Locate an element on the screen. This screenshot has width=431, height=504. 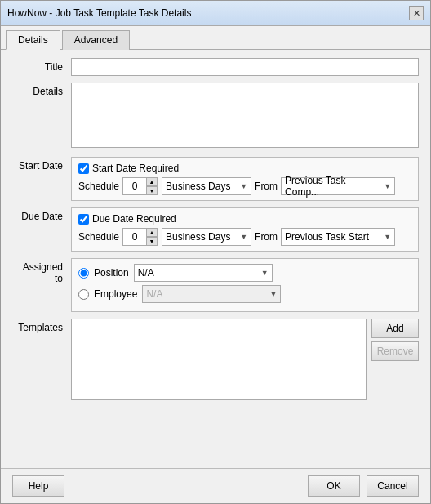
title-bar: HowNow - Job Task Template Task Details … is located at coordinates (216, 13).